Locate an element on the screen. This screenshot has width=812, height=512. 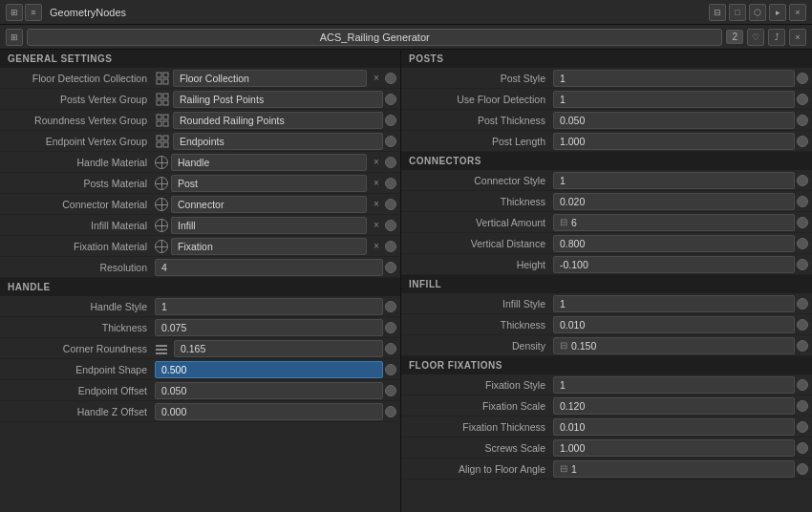
infill-style-dot is located at coordinates (802, 304).